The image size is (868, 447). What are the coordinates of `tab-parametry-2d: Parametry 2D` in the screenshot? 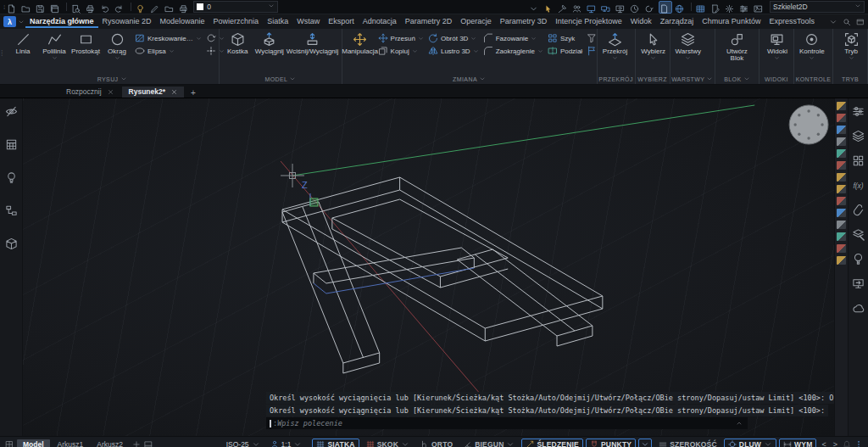 It's located at (429, 22).